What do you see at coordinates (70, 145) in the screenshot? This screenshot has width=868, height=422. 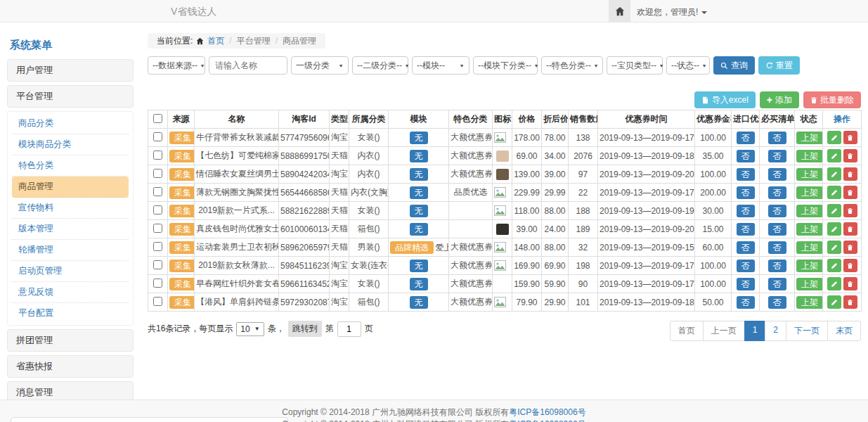 I see `sidebar-item-1-1: 模块商品分类` at bounding box center [70, 145].